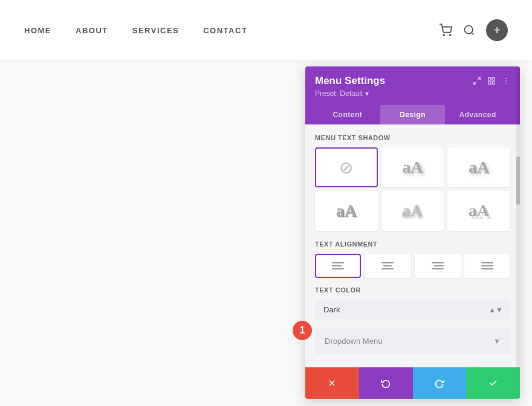  Describe the element at coordinates (473, 30) in the screenshot. I see `nav-icons: +` at that location.